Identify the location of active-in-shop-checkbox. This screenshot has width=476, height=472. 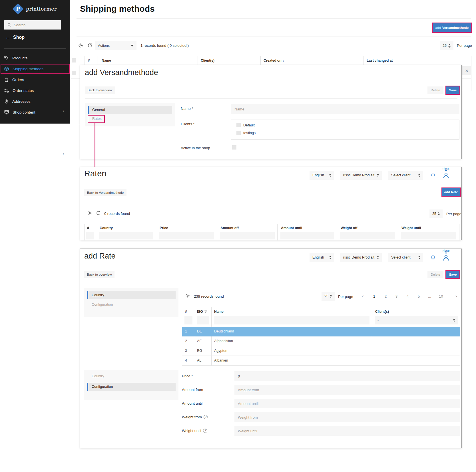
(234, 147).